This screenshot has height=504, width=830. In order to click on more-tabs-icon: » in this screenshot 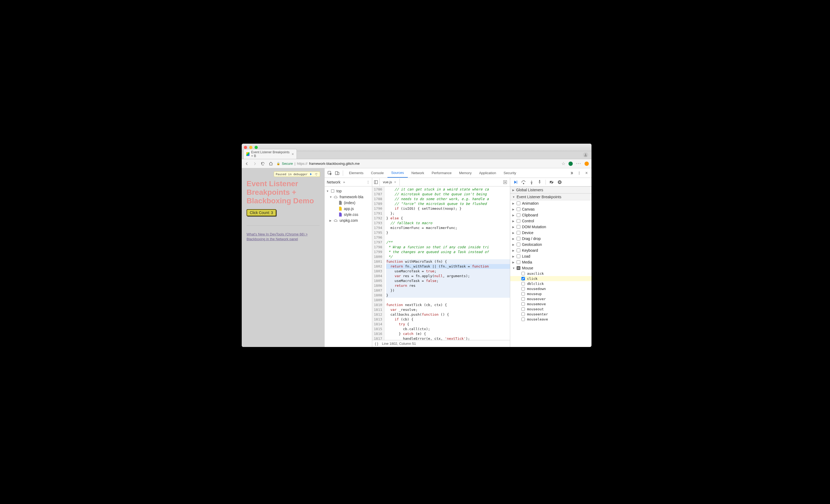, I will do `click(344, 182)`.